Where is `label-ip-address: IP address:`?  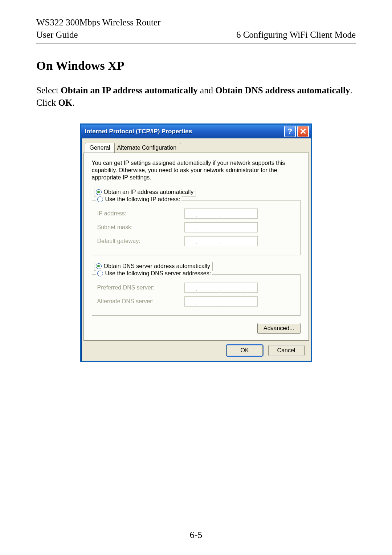 label-ip-address: IP address: is located at coordinates (141, 214).